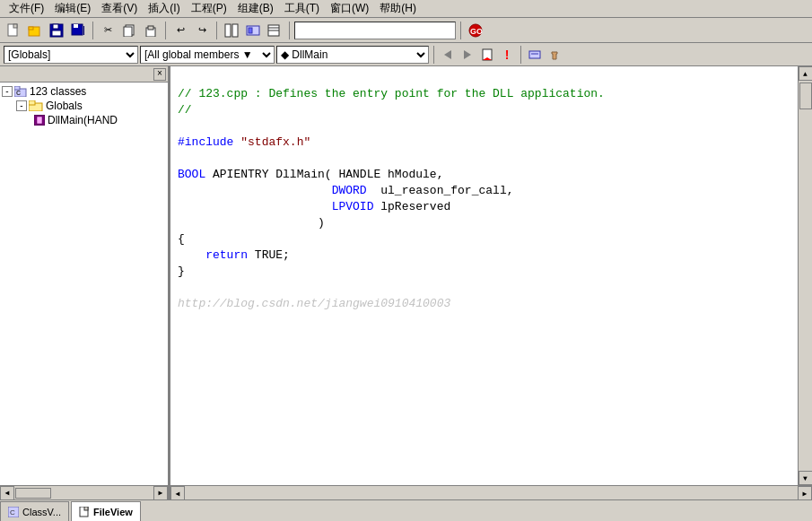 This screenshot has width=812, height=521. What do you see at coordinates (207, 55) in the screenshot?
I see `members-dropdown: [All global members ▼` at bounding box center [207, 55].